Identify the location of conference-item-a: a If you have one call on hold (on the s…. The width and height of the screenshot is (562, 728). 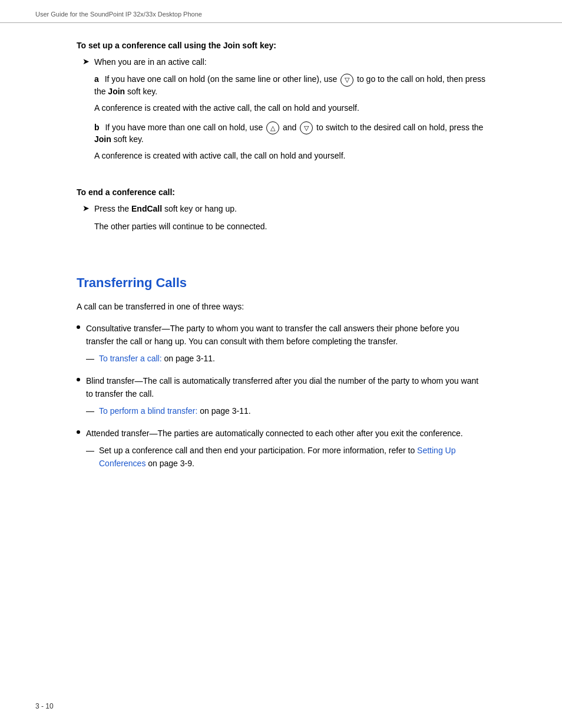
(290, 85).